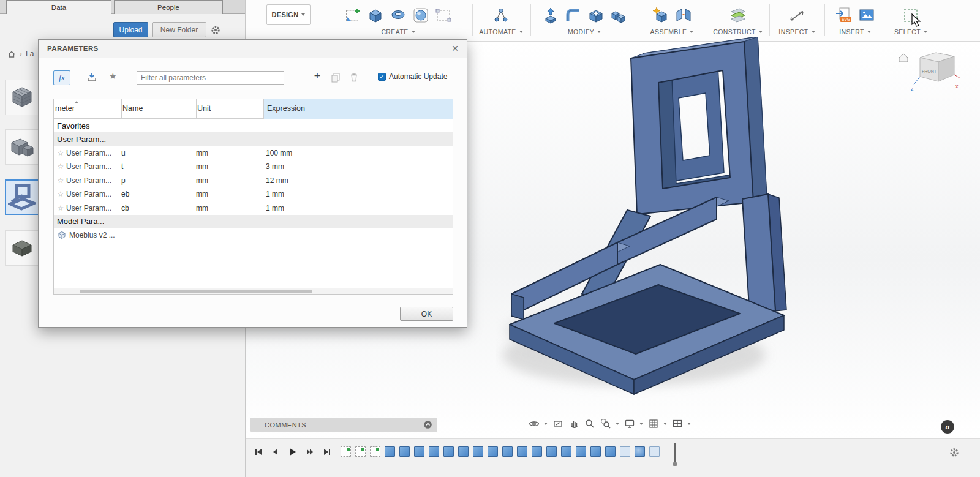 Image resolution: width=980 pixels, height=477 pixels. I want to click on step-forward-icon, so click(310, 452).